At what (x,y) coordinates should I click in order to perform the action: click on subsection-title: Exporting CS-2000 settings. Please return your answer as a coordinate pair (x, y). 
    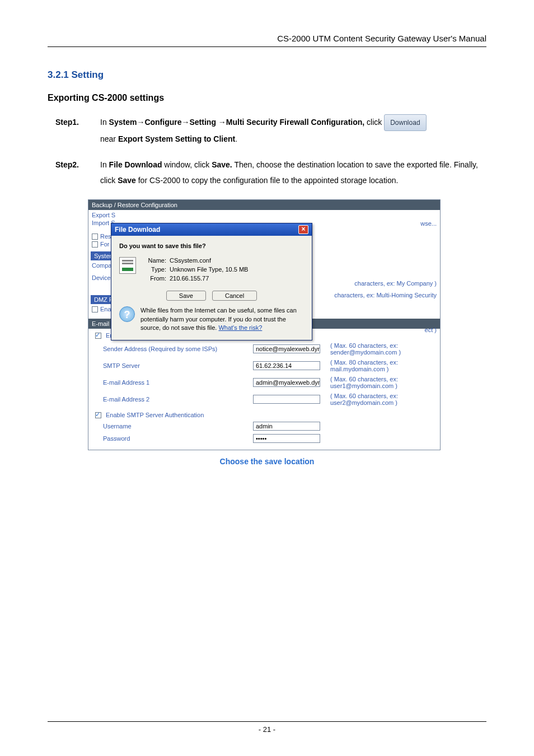
    Looking at the image, I should click on (267, 98).